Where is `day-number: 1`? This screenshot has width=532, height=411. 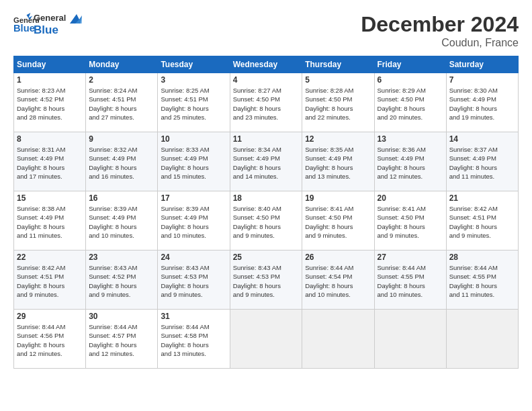 day-number: 1 is located at coordinates (50, 80).